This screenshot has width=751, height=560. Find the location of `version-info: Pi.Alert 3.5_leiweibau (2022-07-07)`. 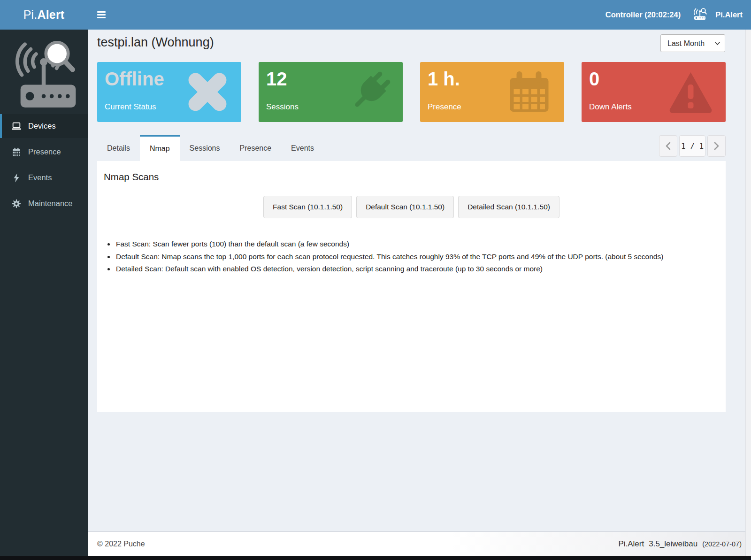

version-info: Pi.Alert 3.5_leiweibau (2022-07-07) is located at coordinates (680, 544).